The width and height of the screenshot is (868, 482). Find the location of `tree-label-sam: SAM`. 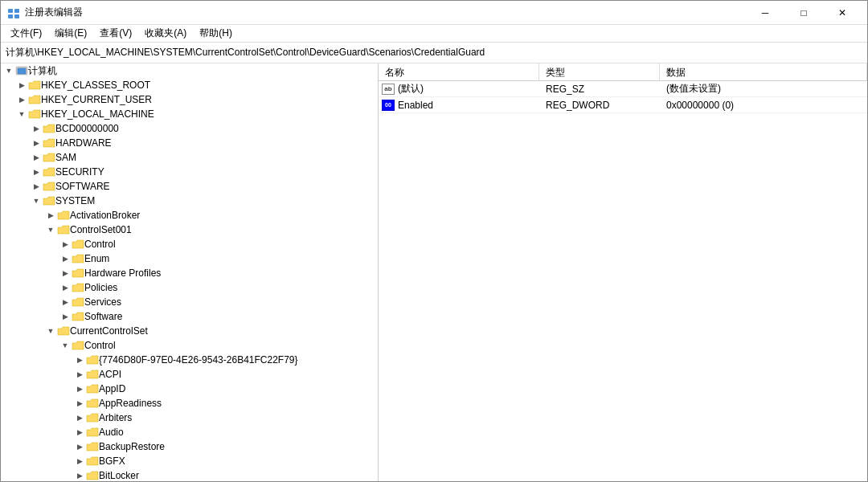

tree-label-sam: SAM is located at coordinates (66, 157).